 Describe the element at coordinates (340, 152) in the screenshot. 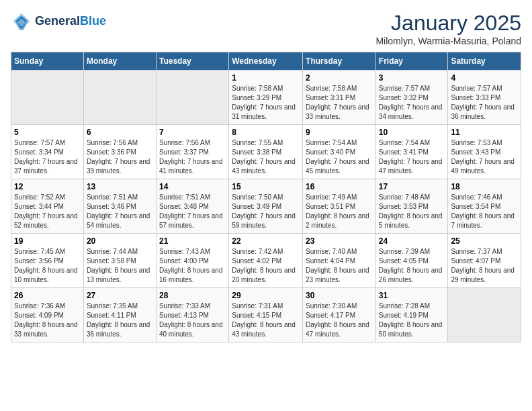

I see `calendar-cell: 9Sunrise: 7:54 AM Sunset: 3:40 PM Daylig…` at that location.